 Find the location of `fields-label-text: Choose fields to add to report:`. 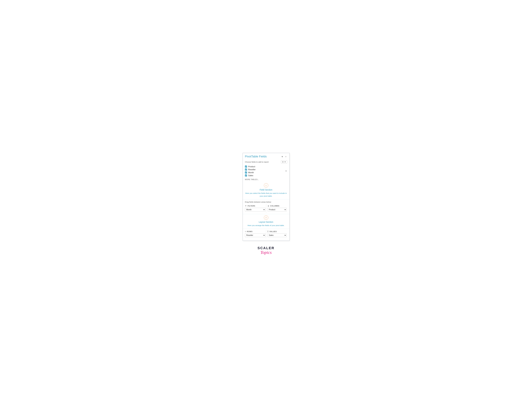

fields-label-text: Choose fields to add to report: is located at coordinates (257, 162).